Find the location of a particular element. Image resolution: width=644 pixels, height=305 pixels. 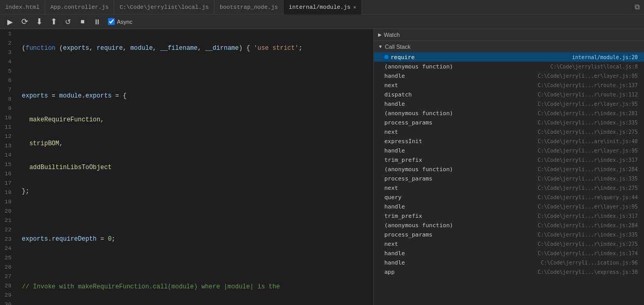

line-numbers: 1 2 3 4 5 6 7 8 9 10 11 12 13 14 15 16 1… is located at coordinates (10, 167).